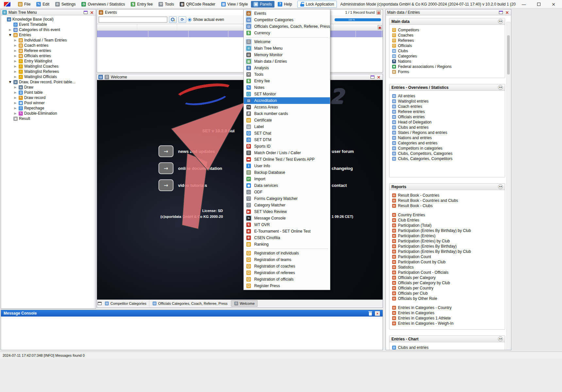  Describe the element at coordinates (103, 4) in the screenshot. I see `toolbar-item: ♻ Overviews / Statistics` at that location.